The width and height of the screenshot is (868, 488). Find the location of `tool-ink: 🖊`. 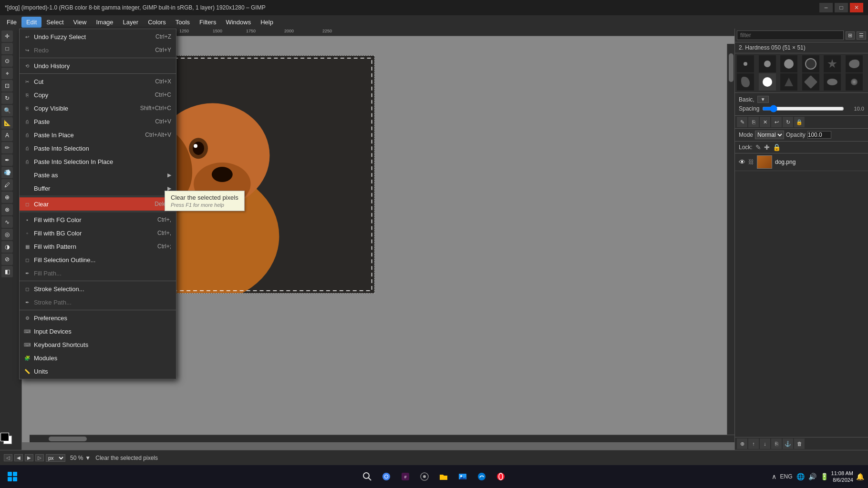

tool-ink: 🖊 is located at coordinates (7, 185).